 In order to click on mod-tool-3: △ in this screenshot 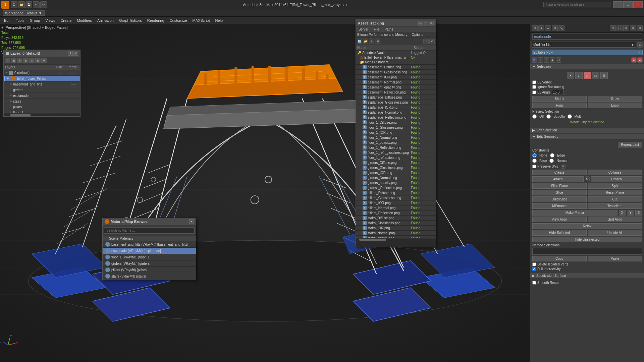, I will do `click(546, 60)`.